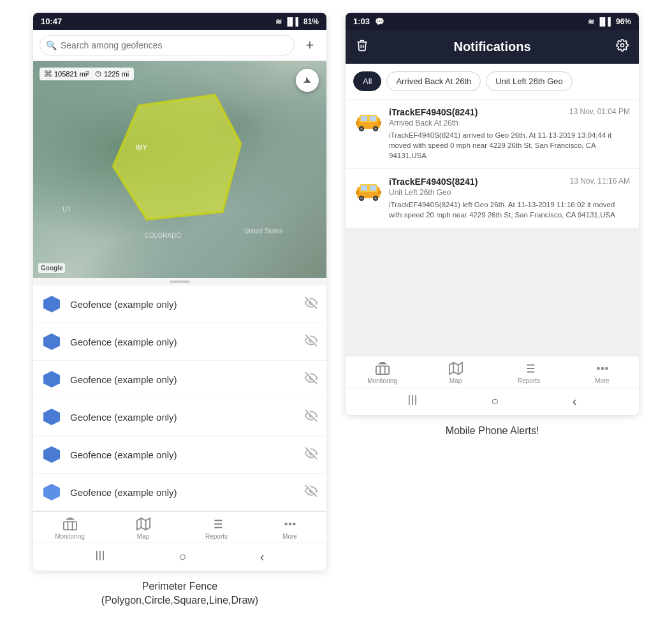  What do you see at coordinates (605, 22) in the screenshot?
I see `signal-icon-right: ▐▌▌` at bounding box center [605, 22].